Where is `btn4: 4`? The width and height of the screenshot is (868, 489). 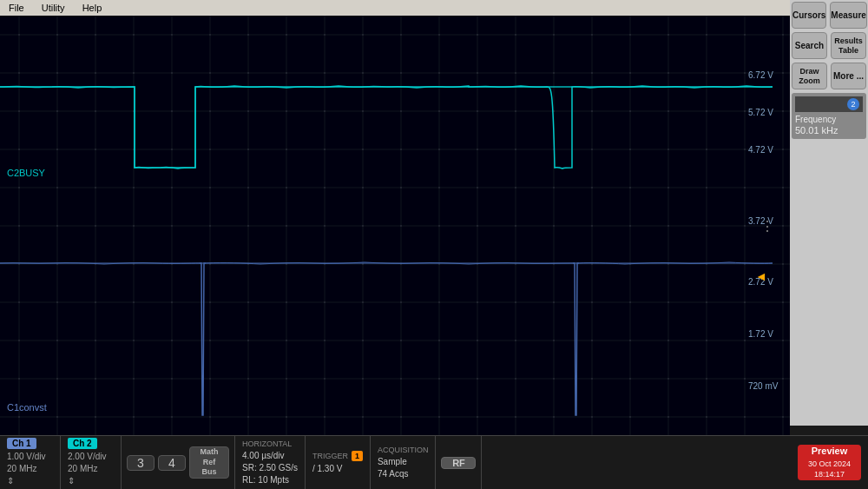
btn4: 4 is located at coordinates (172, 463).